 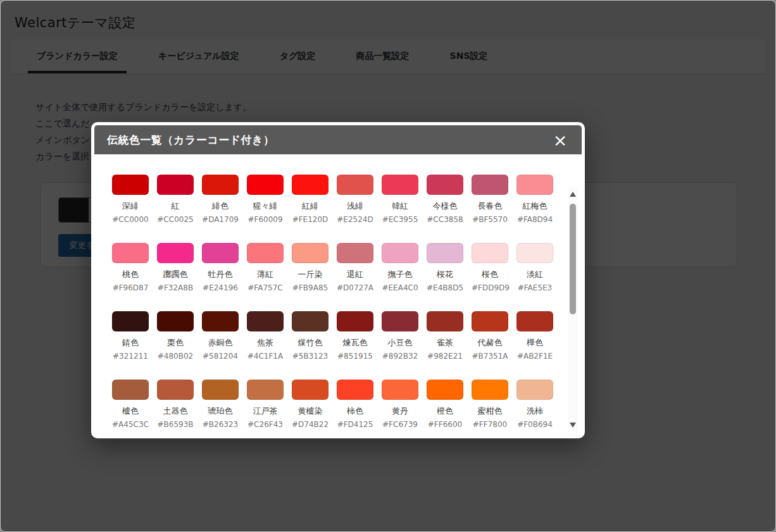 I want to click on color-code: #B7351A, so click(x=490, y=356).